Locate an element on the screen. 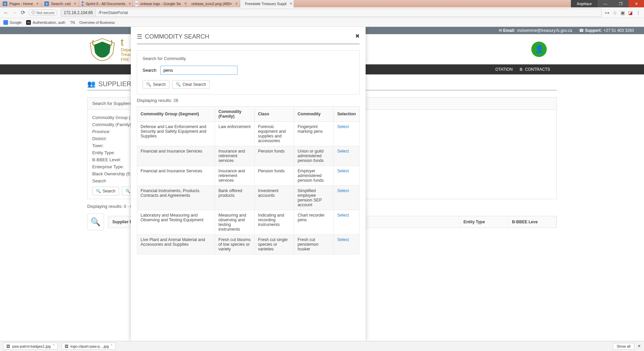  security-badge: ⓘNot secure is located at coordinates (43, 13).